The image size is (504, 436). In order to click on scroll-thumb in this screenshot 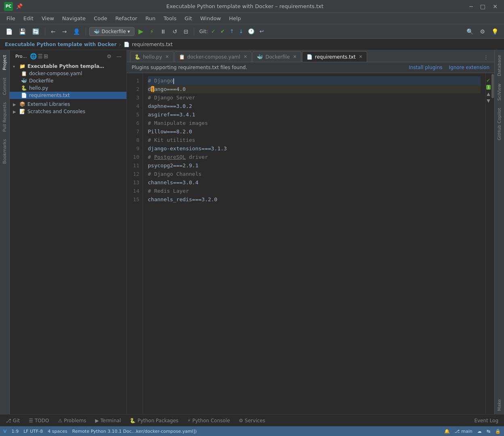, I will do `click(493, 86)`.